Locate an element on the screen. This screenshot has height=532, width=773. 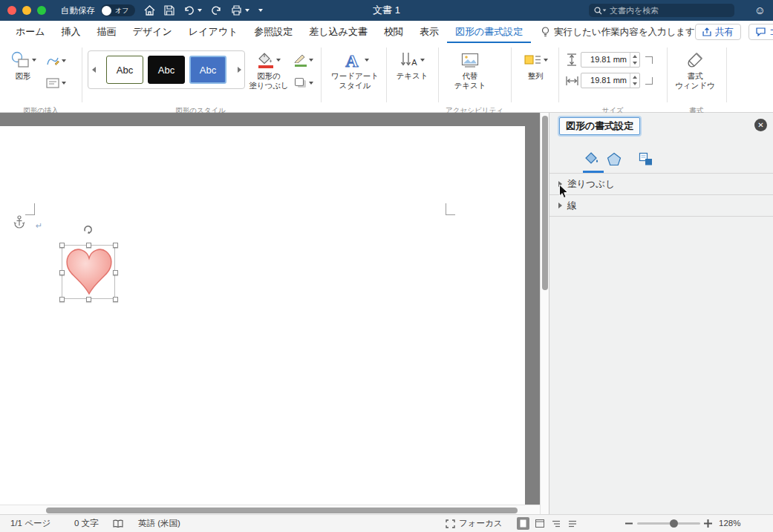
resize-handle-nw is located at coordinates (62, 245).